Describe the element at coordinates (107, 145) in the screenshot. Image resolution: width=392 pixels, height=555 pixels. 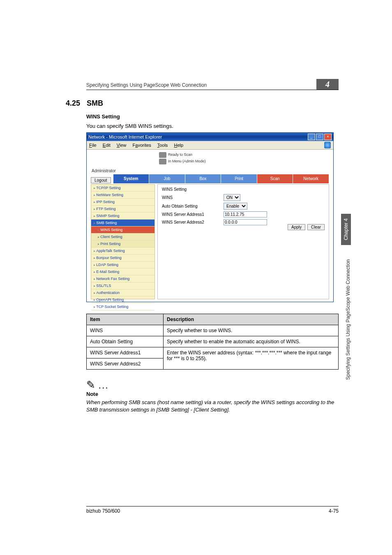
I see `menu-edit: Edit` at that location.